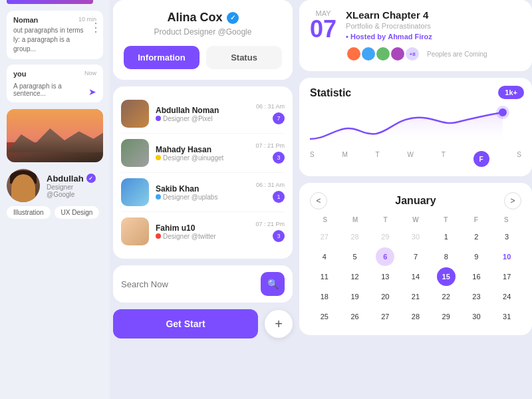 Image resolution: width=532 pixels, height=399 pixels. What do you see at coordinates (203, 153) in the screenshot?
I see `contact-item: Mahady Hasan Designer @uinugget 07 : 21 …` at bounding box center [203, 153].